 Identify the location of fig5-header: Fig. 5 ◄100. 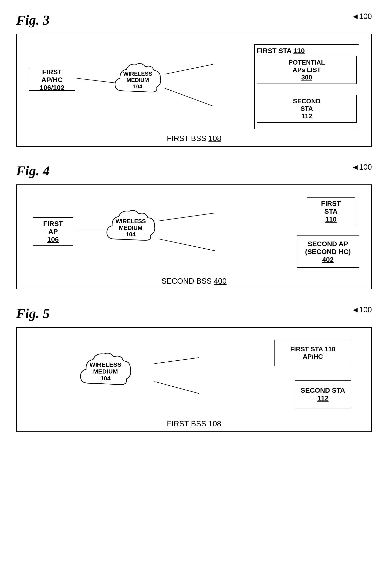
(194, 315).